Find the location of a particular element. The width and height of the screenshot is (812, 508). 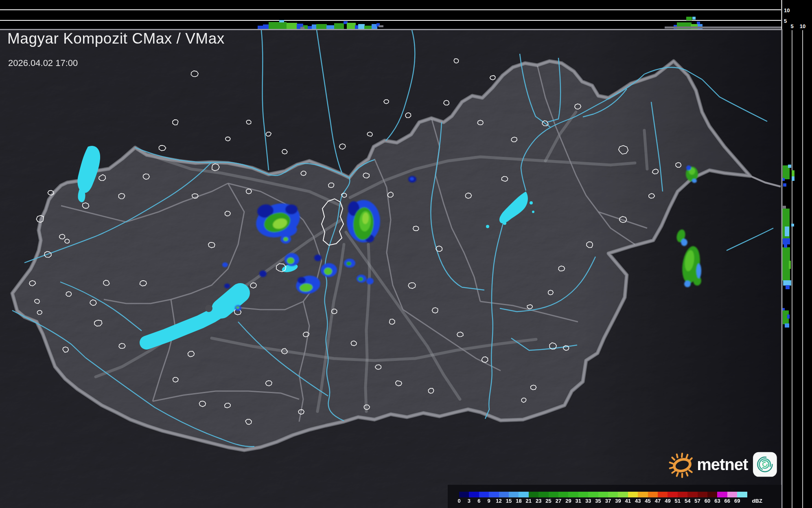

colorbar-tick-label: 12 is located at coordinates (499, 501).